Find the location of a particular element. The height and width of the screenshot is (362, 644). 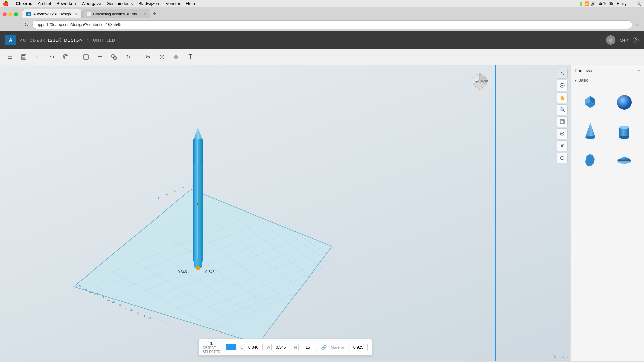

forward-button: → is located at coordinates (17, 25).